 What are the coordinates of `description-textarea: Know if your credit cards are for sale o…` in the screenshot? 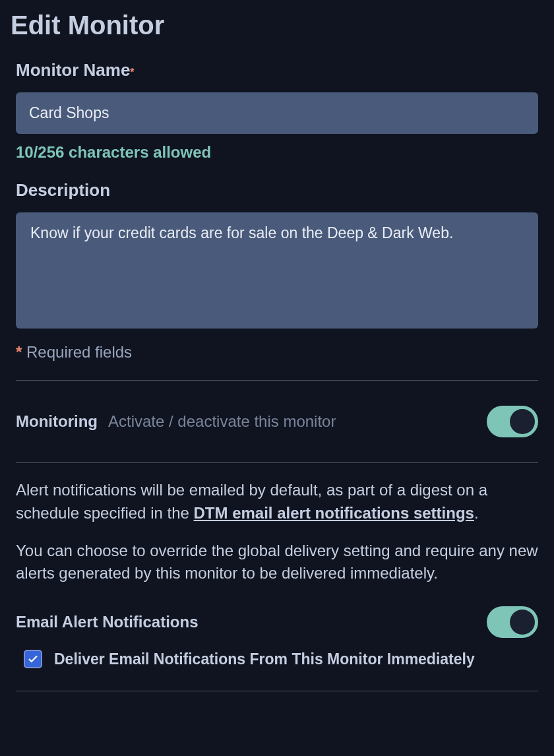 It's located at (277, 270).